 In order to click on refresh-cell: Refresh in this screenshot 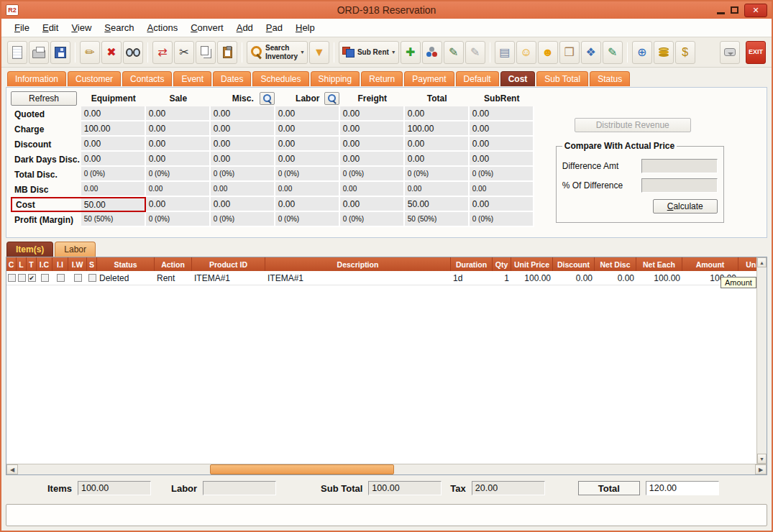, I will do `click(46, 98)`.